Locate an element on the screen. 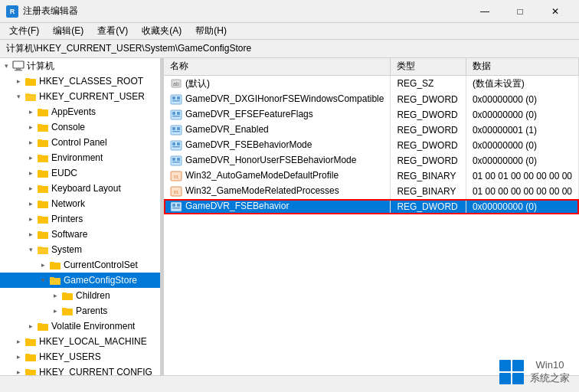 Image resolution: width=579 pixels, height=392 pixels. expand-icon-console: ▸ is located at coordinates (31, 127).